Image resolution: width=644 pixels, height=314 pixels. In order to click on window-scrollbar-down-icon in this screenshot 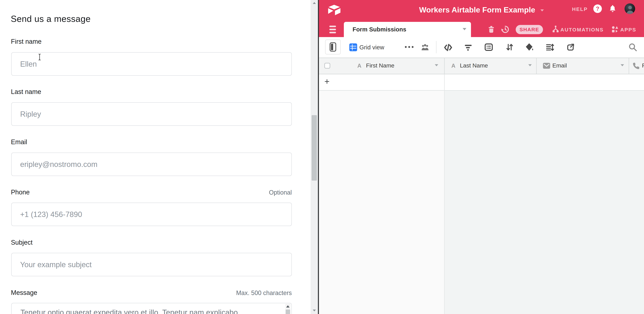, I will do `click(314, 310)`.